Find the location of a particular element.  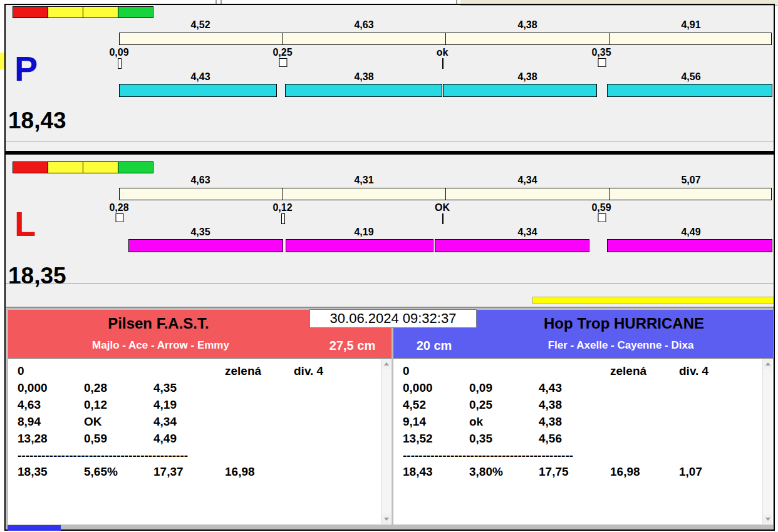

result-cell: 13,52 is located at coordinates (436, 441).